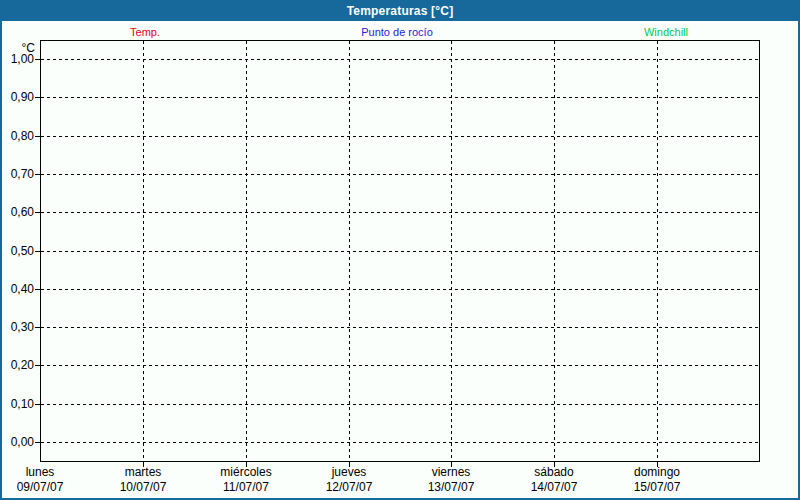 The image size is (800, 500). What do you see at coordinates (17, 136) in the screenshot?
I see `y-tick-label: 0,80` at bounding box center [17, 136].